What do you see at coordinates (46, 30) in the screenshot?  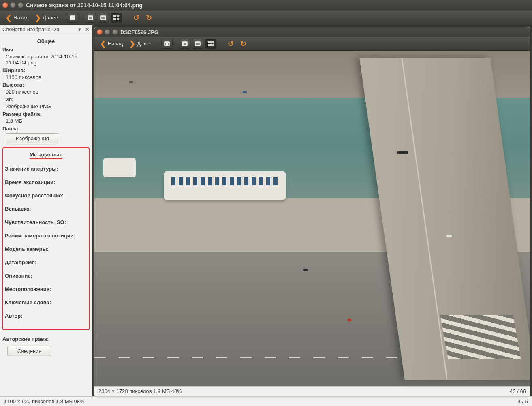 I see `sidebar-header: Свойства изображения ▾ ✕` at bounding box center [46, 30].